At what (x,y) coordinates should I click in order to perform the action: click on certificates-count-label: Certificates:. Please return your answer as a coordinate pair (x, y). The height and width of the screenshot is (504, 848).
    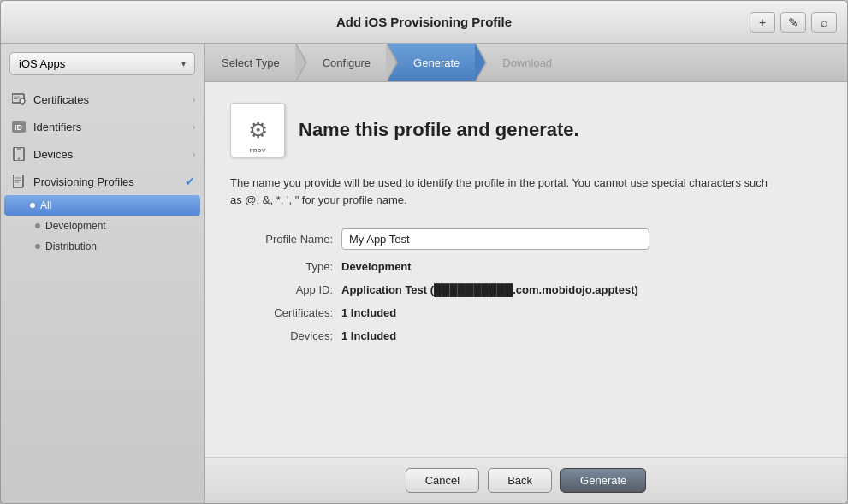
    Looking at the image, I should click on (286, 313).